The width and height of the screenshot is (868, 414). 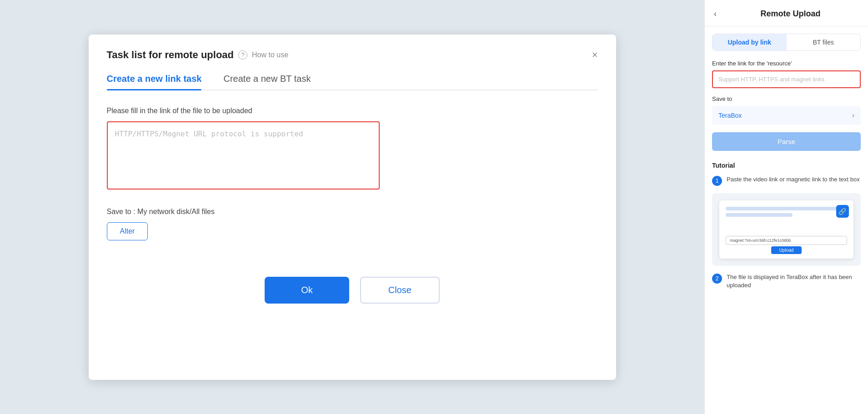 I want to click on tutorial-image: 🔗 magnet:?xt=urn:btih:c12fe1c06bb Upload, so click(x=787, y=229).